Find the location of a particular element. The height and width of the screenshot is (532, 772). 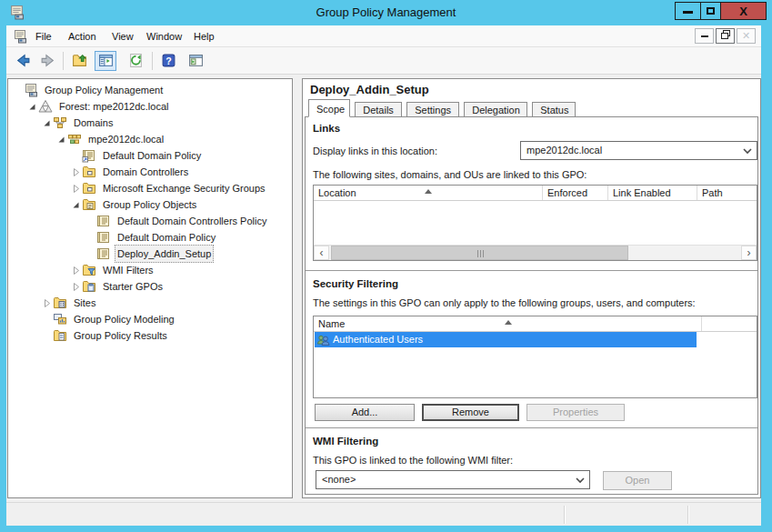

open-button: Open is located at coordinates (637, 480).